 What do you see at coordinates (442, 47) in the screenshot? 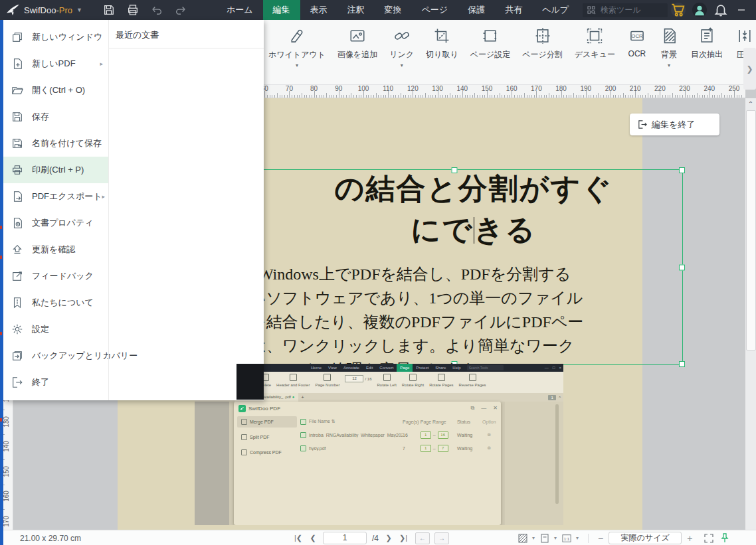
I see `toolbar-item-crop: 切り取り` at bounding box center [442, 47].